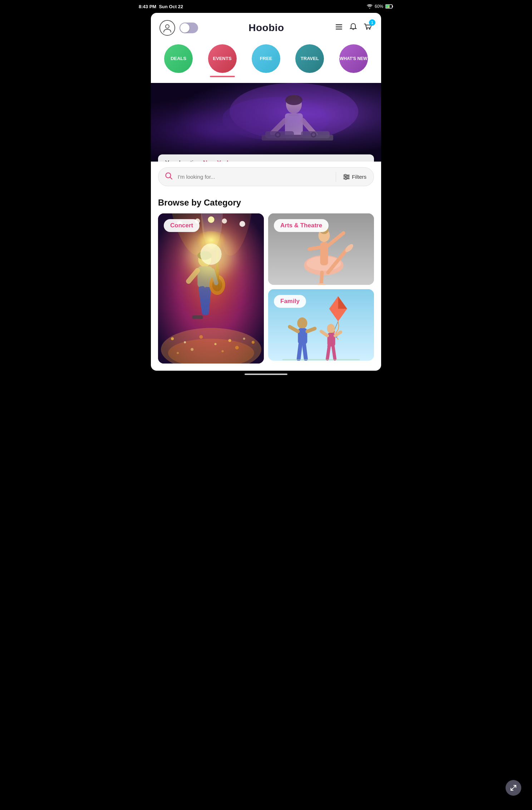 The width and height of the screenshot is (532, 810). Describe the element at coordinates (266, 122) in the screenshot. I see `hero-banner: Your location New York ⌄` at that location.